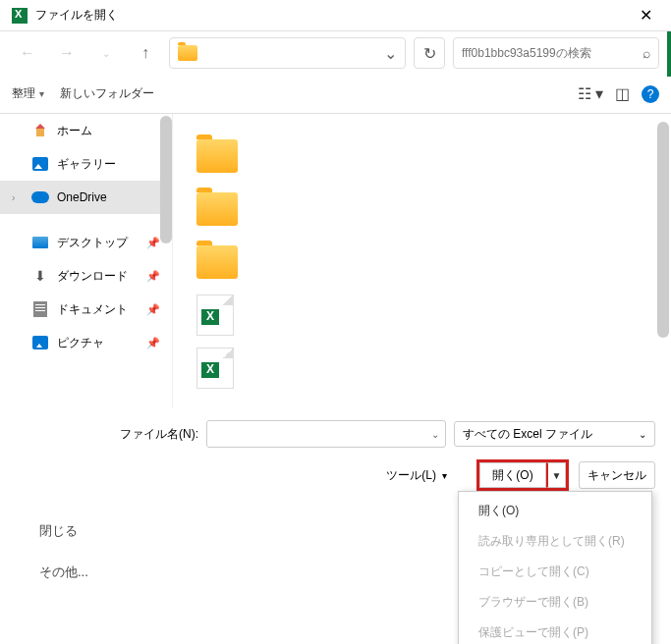 This screenshot has height=644, width=671. What do you see at coordinates (417, 475) in the screenshot?
I see `tools-button: ツール(L) ▾` at bounding box center [417, 475].